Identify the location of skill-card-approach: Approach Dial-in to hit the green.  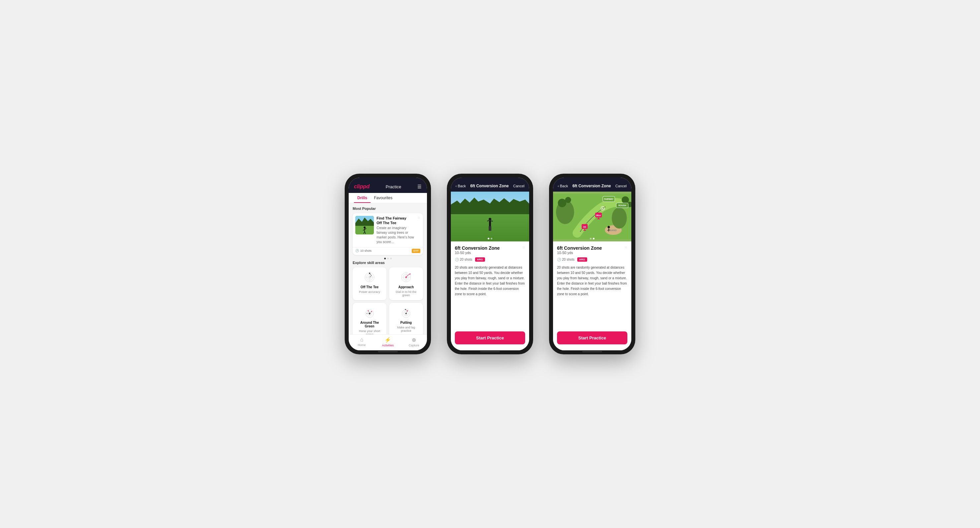
(406, 284).